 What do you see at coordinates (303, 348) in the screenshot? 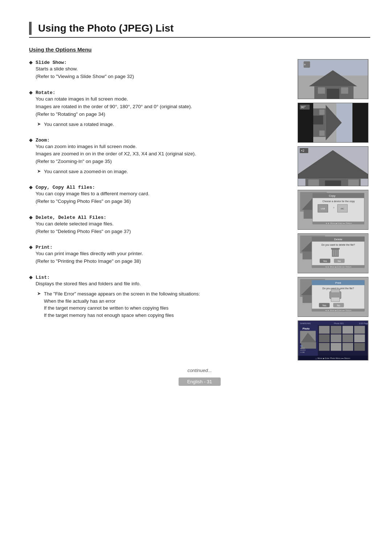
I see `svg-text: IMG001` at bounding box center [303, 348].